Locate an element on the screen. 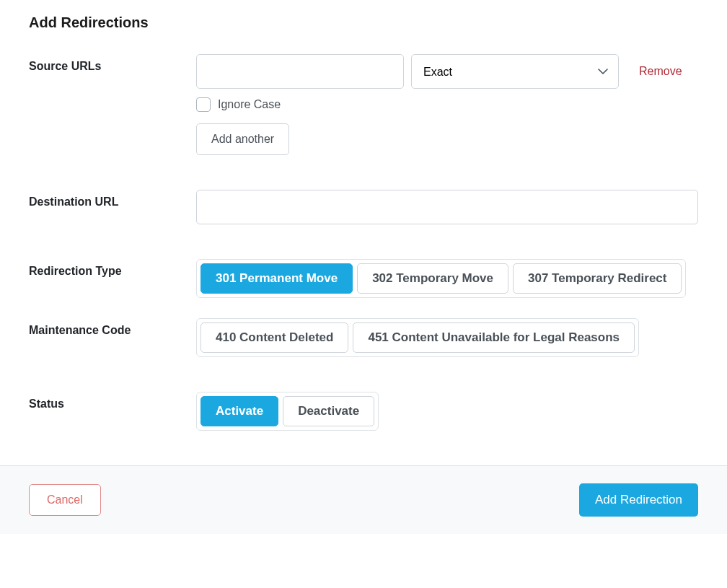 This screenshot has height=588, width=727. add-another-button: Add another is located at coordinates (242, 139).